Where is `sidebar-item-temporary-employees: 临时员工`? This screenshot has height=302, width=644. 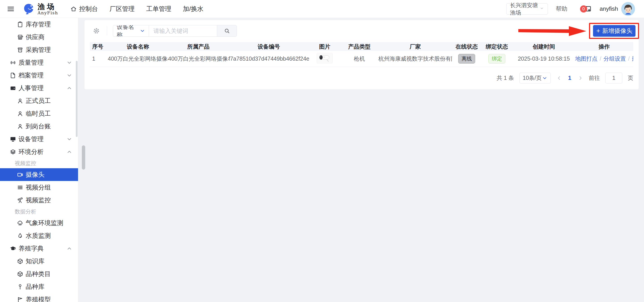
sidebar-item-temporary-employees: 临时员工 is located at coordinates (39, 114).